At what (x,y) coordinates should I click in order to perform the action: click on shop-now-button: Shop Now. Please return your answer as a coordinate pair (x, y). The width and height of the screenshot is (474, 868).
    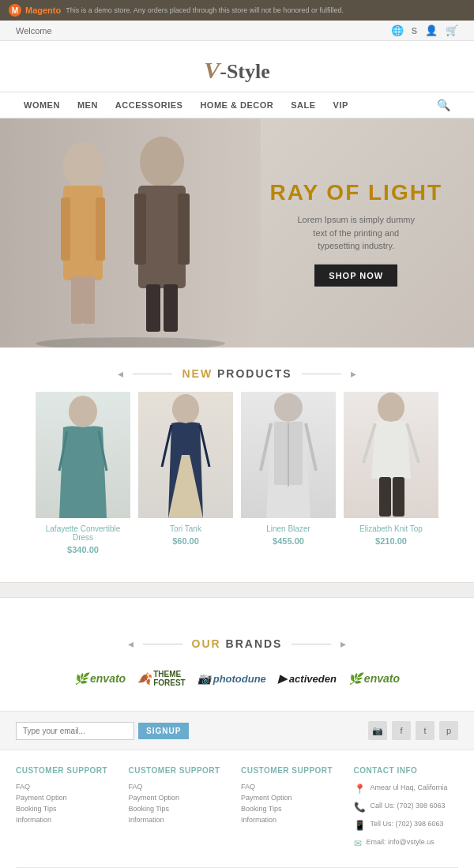
    Looking at the image, I should click on (356, 275).